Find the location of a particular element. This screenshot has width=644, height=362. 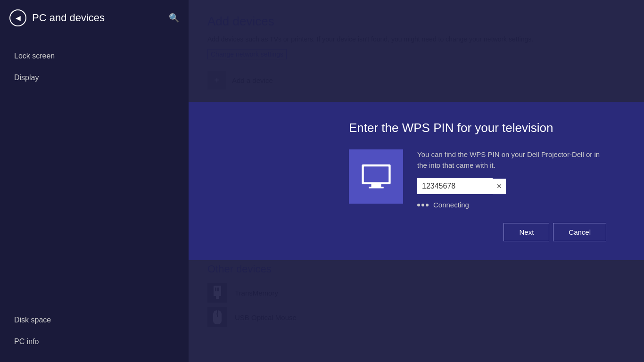

pin-input is located at coordinates (455, 186).